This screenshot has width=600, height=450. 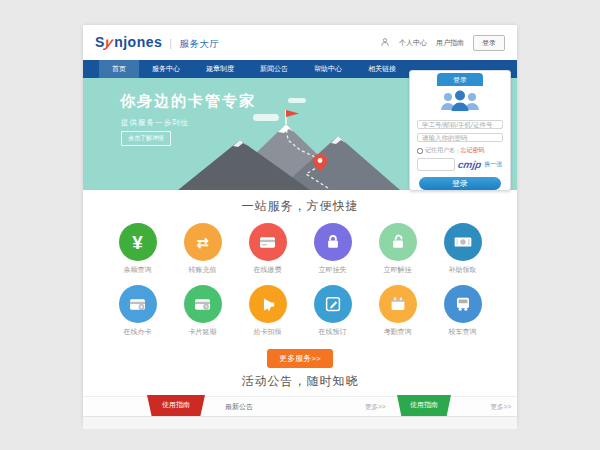 What do you see at coordinates (239, 406) in the screenshot?
I see `tab-latest-announcements: 最新公告` at bounding box center [239, 406].